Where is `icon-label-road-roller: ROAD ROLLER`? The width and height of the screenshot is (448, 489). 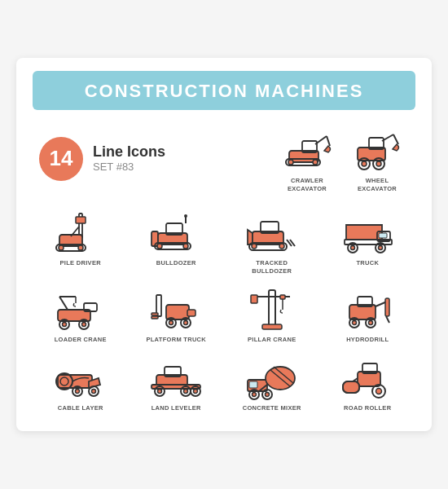
icon-label-road-roller: ROAD ROLLER is located at coordinates (367, 408).